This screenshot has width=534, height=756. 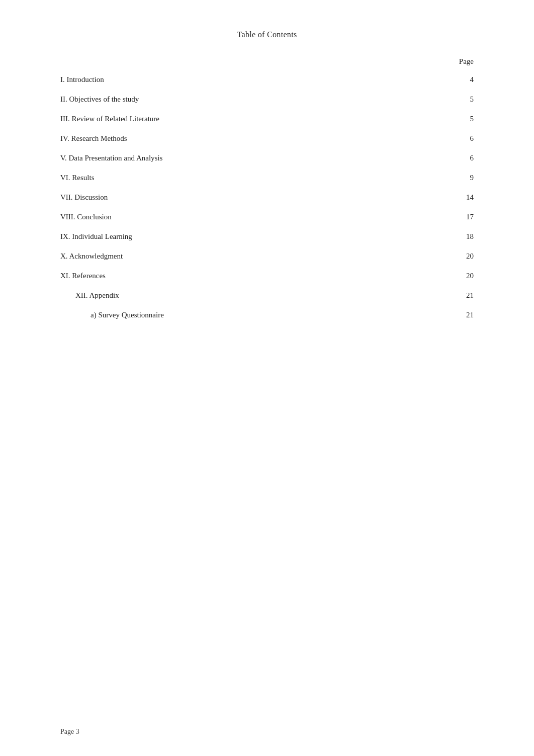 What do you see at coordinates (70, 732) in the screenshot?
I see `page-footer: Page 3` at bounding box center [70, 732].